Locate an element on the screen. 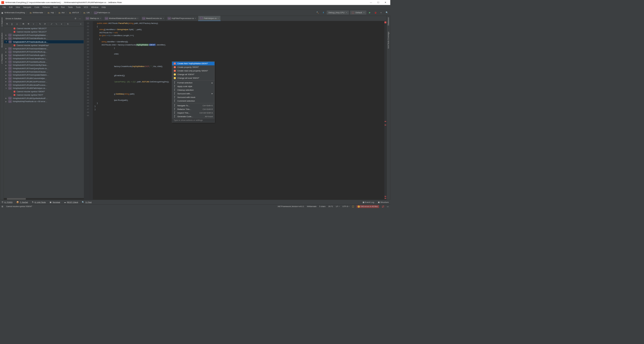  status-errors: 540 errors in 40 files is located at coordinates (368, 206).